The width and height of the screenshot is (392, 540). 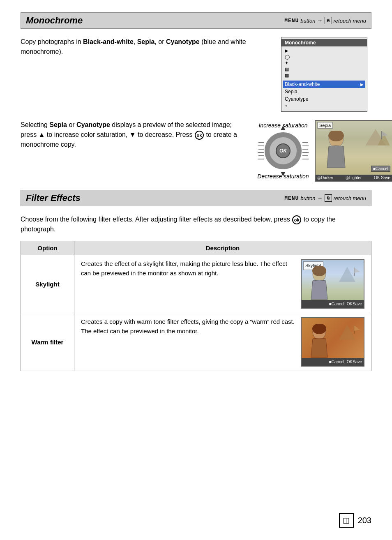 I want to click on cam-icon-5: ▩, so click(x=287, y=76).